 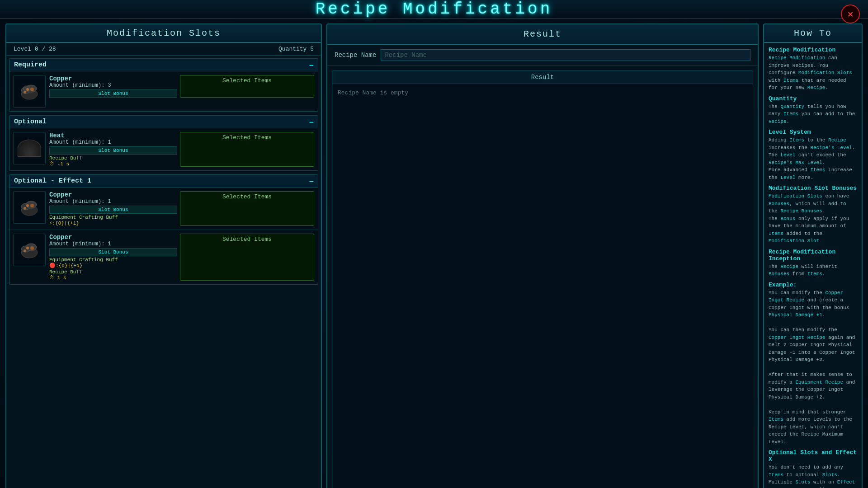 What do you see at coordinates (813, 188) in the screenshot?
I see `howto-section-title-4: Modification Slot Bonuses` at bounding box center [813, 188].